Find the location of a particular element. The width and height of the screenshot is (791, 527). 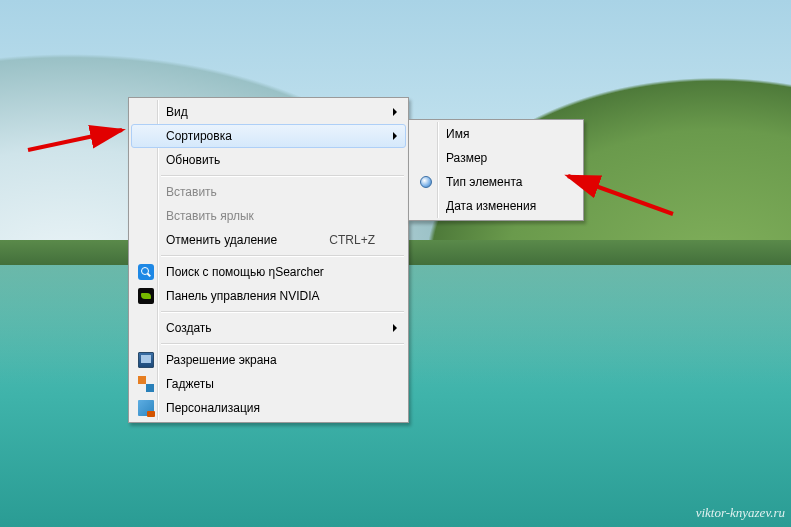

menu-item-sort: Сортировка is located at coordinates (268, 136).